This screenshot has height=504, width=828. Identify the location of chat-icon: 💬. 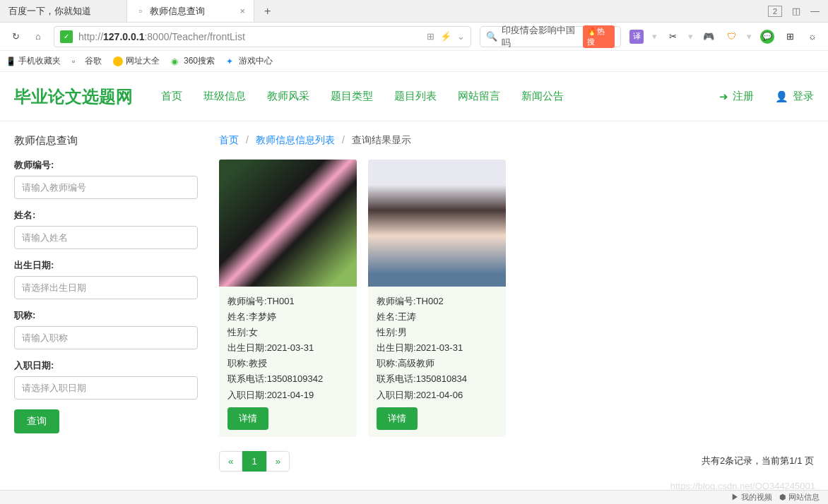
(767, 37).